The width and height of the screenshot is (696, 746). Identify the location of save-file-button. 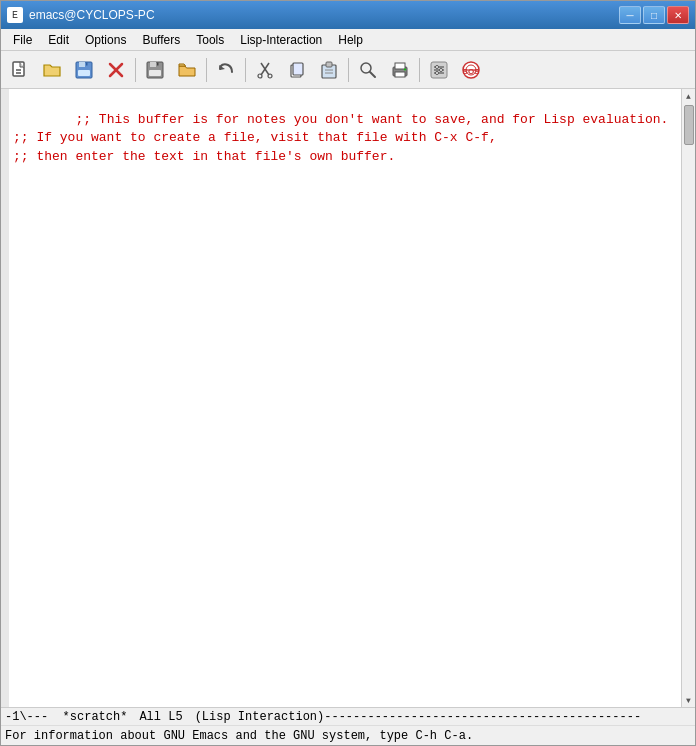
(84, 70).